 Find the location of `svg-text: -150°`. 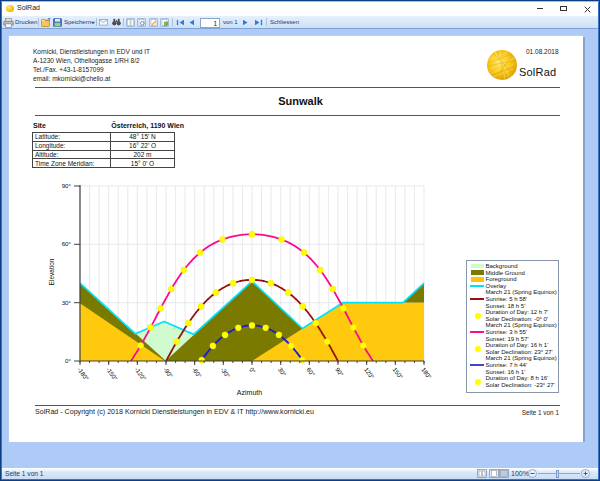

svg-text: -150° is located at coordinates (112, 374).